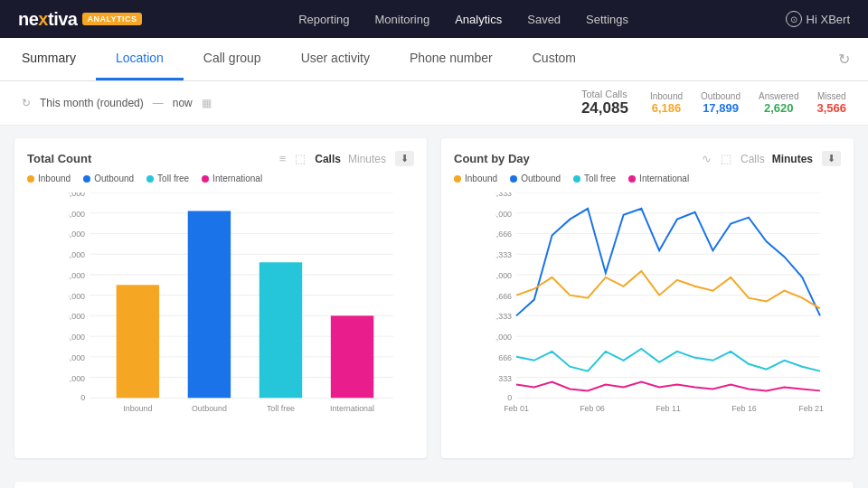  I want to click on tab-custom: Custom, so click(554, 60).